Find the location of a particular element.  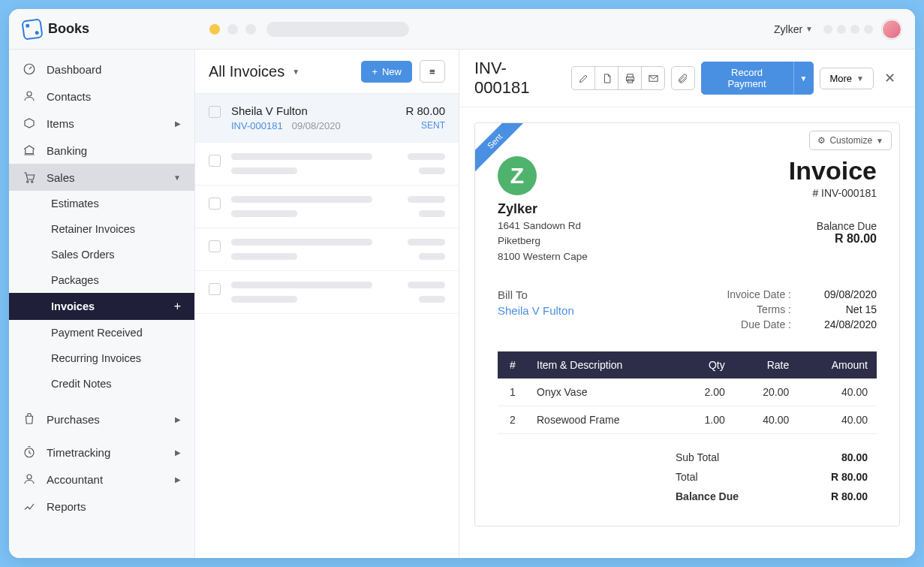

items-icon is located at coordinates (29, 123).